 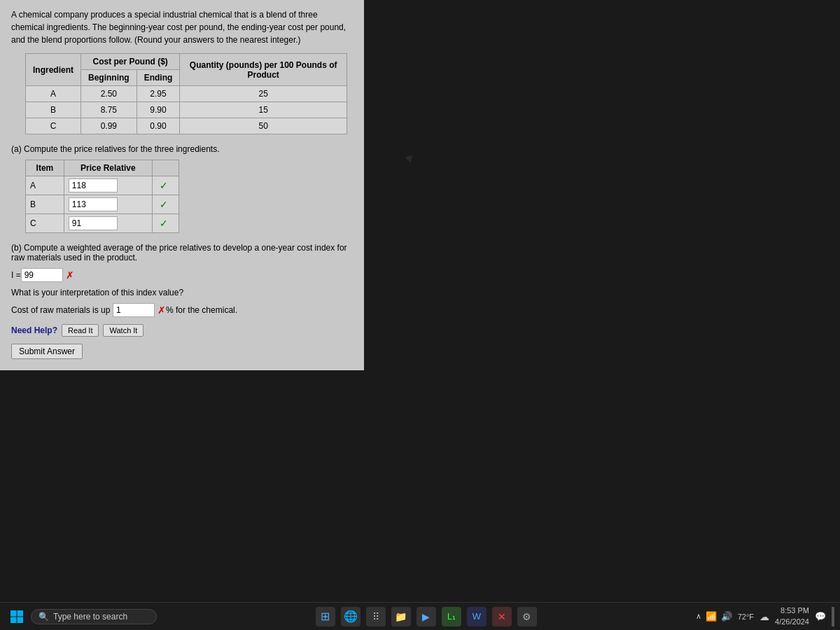 I want to click on gear-icon: ⚙, so click(x=526, y=617).